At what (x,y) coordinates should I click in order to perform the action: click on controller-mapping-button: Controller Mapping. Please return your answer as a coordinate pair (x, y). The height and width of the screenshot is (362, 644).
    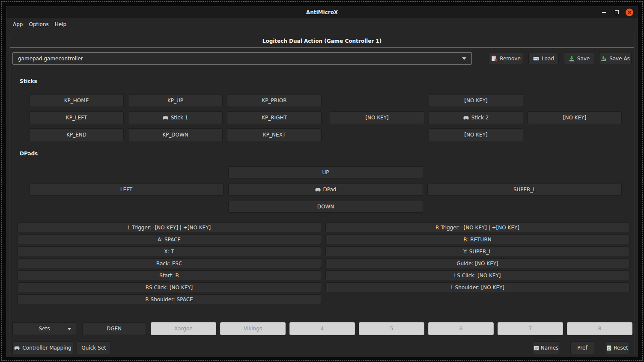
    Looking at the image, I should click on (43, 348).